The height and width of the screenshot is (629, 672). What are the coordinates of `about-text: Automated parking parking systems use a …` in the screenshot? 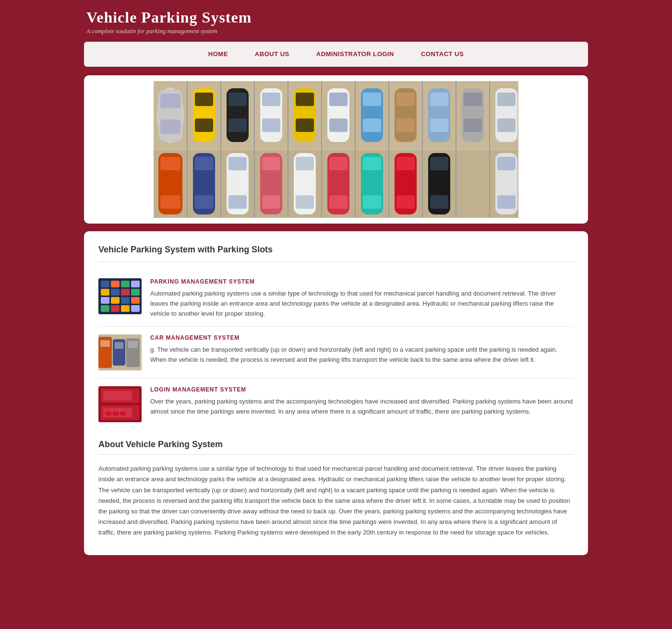 It's located at (336, 501).